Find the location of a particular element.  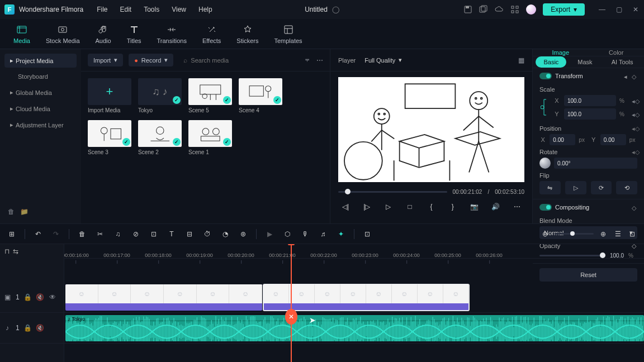

lock-icon: 🔒 is located at coordinates (28, 328).